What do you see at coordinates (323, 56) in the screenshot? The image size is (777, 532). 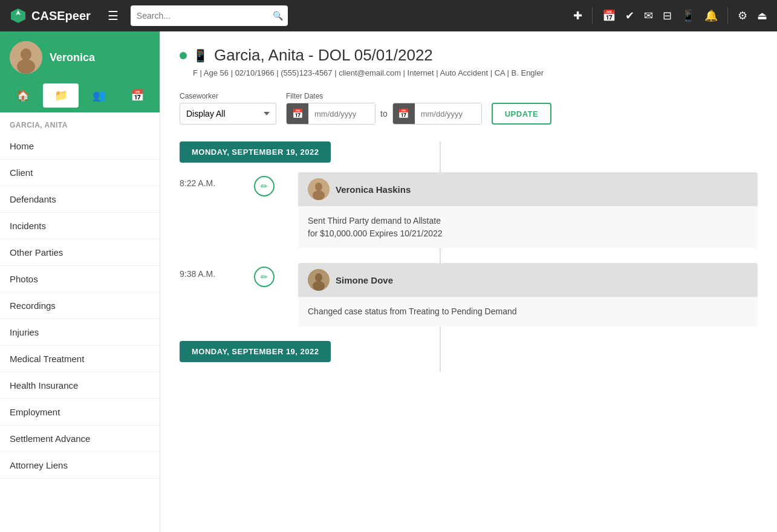 I see `client-name: Garcia, Anita - DOL 05/01/2022` at bounding box center [323, 56].